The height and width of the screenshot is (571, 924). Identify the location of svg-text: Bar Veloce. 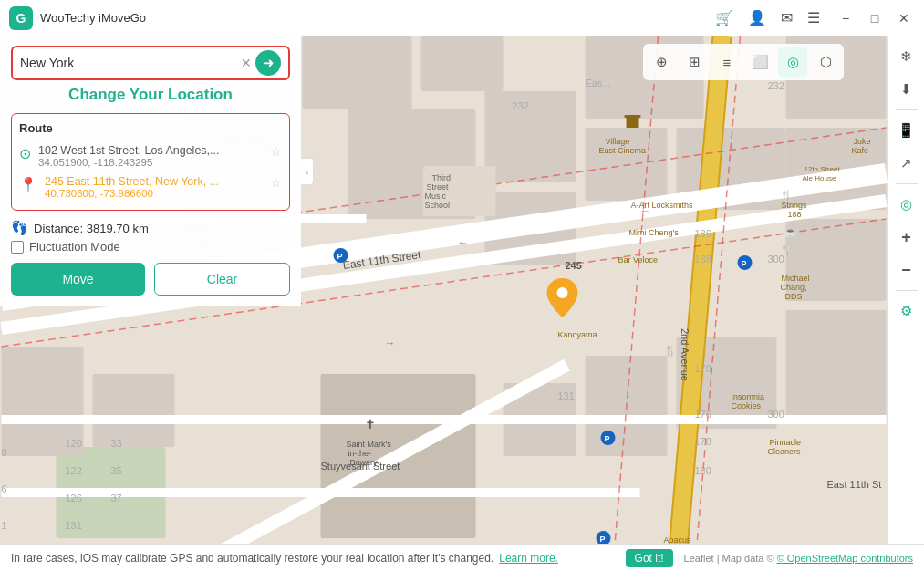
(638, 260).